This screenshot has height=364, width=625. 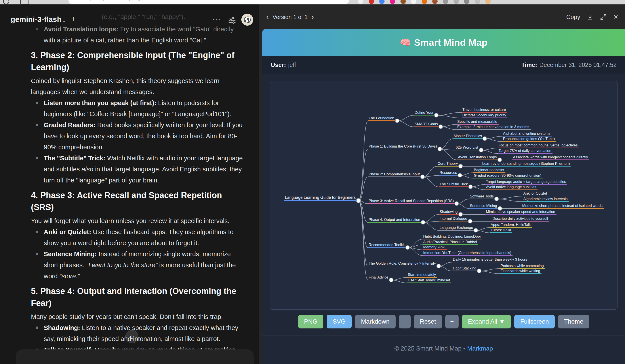 What do you see at coordinates (135, 357) in the screenshot?
I see `chat-input` at bounding box center [135, 357].